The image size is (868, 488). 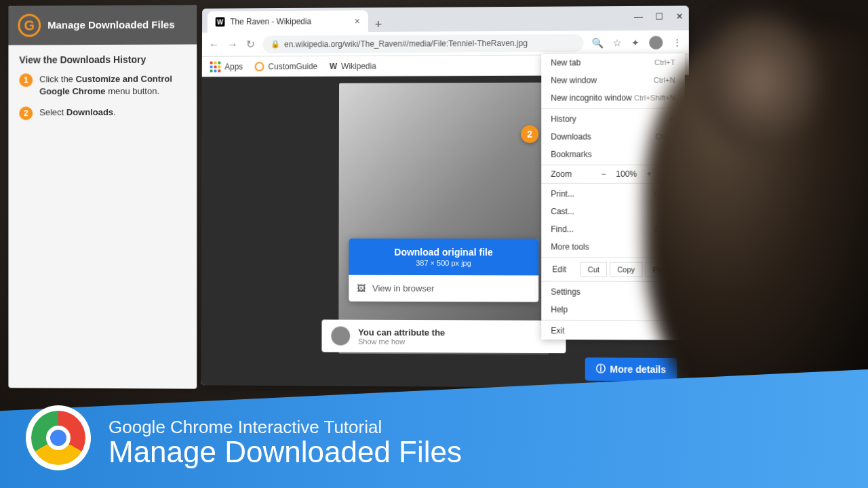 I want to click on view-in-browser-link: 🖼 View in browser, so click(x=443, y=289).